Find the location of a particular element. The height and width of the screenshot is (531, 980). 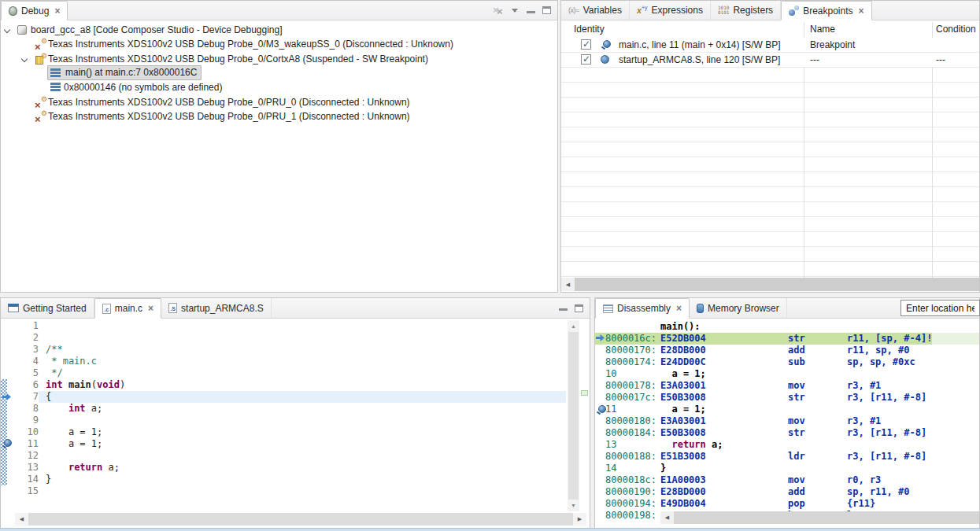

tab-getting-started: Getting Started is located at coordinates (47, 308).